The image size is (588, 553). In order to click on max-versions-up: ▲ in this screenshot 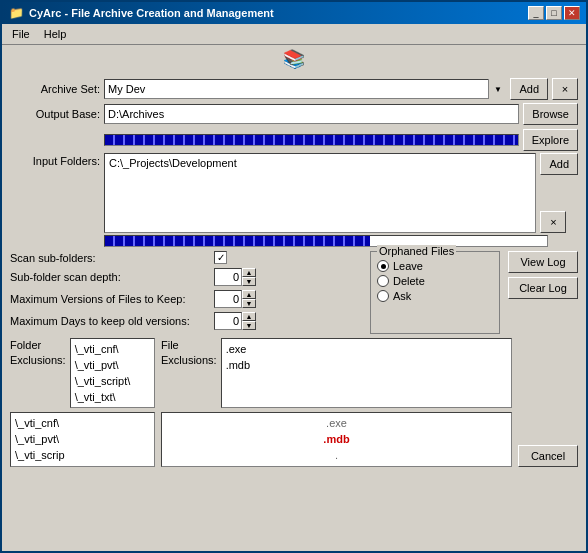, I will do `click(249, 294)`.